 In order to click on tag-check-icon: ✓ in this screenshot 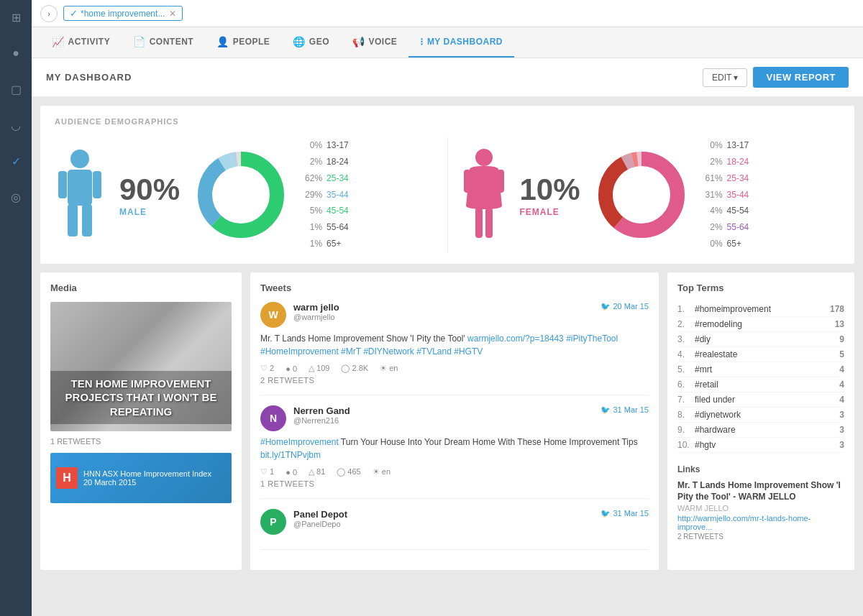, I will do `click(73, 13)`.